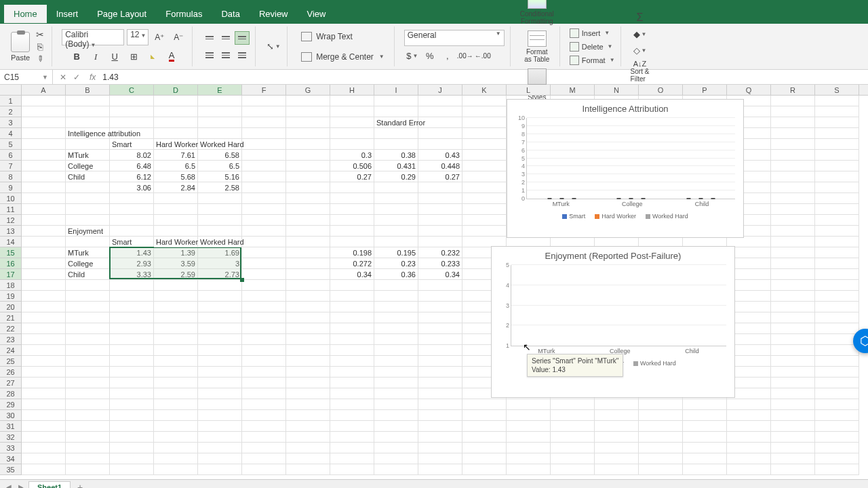 This screenshot has height=488, width=868. Describe the element at coordinates (396, 123) in the screenshot. I see `cell-I3: Standard Error` at that location.